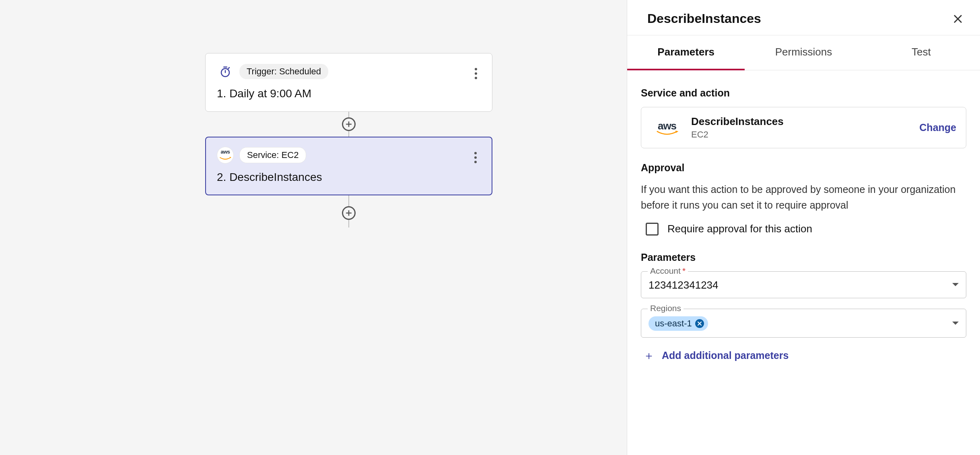 This screenshot has height=455, width=980. What do you see at coordinates (349, 82) in the screenshot?
I see `workflow-node-trigger: Trigger: Scheduled 1. Daily at 9:00 AM` at bounding box center [349, 82].